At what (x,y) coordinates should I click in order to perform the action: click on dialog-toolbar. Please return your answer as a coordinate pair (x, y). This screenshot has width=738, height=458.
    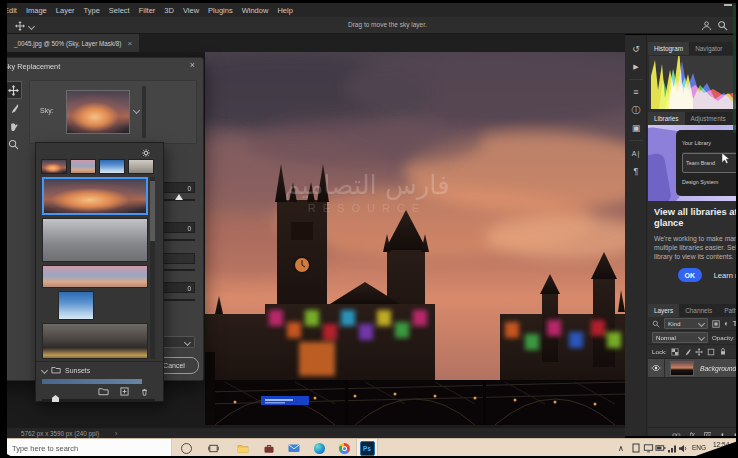
    Looking at the image, I should click on (13, 117).